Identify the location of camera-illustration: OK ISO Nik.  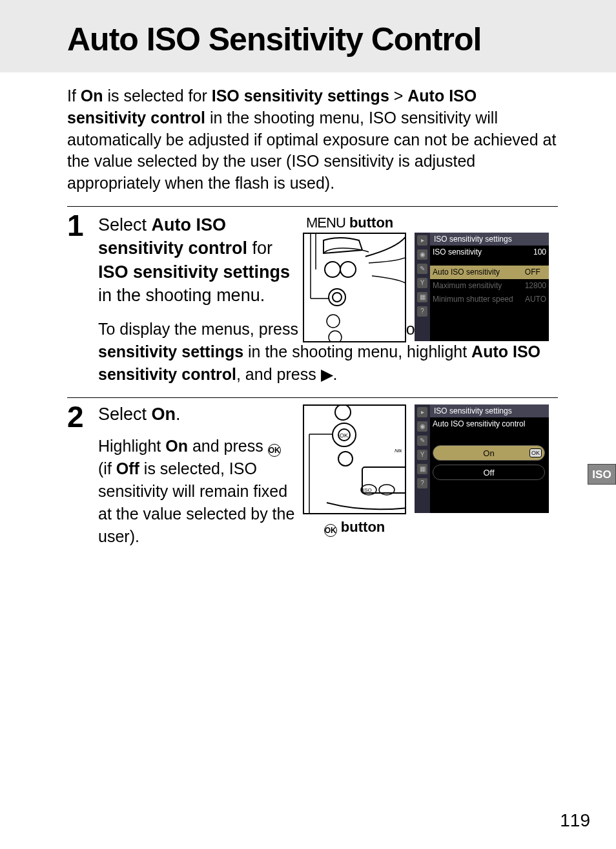
(355, 460).